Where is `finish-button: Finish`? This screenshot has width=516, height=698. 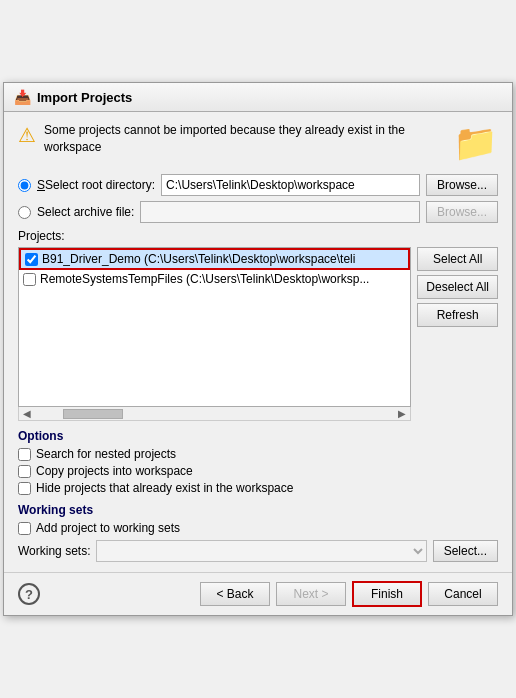
finish-button: Finish is located at coordinates (387, 594).